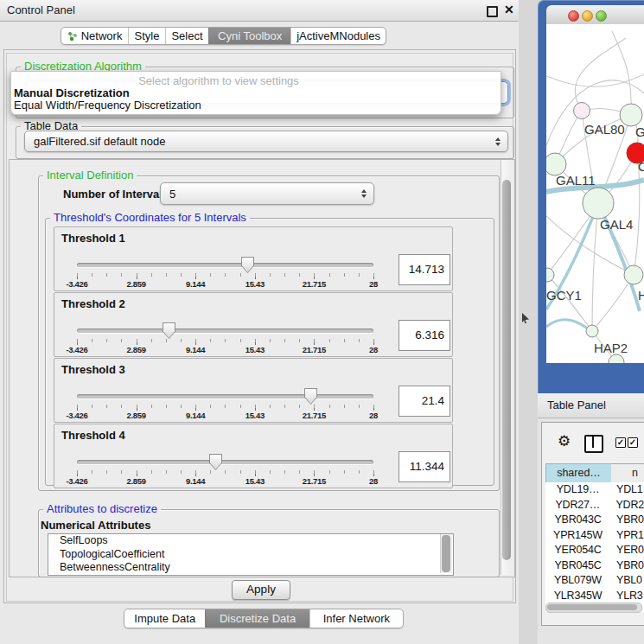 This screenshot has height=644, width=644. What do you see at coordinates (592, 607) in the screenshot?
I see `table-horizontal-scrollbar-thumb` at bounding box center [592, 607].